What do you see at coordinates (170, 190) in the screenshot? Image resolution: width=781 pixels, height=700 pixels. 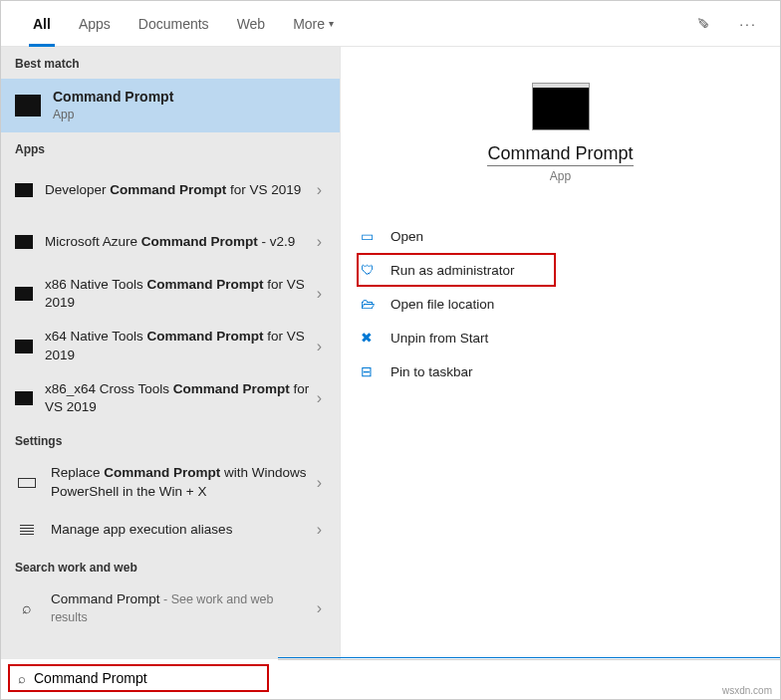 I see `app-result: Developer Command Prompt for VS 2019 ›` at bounding box center [170, 190].